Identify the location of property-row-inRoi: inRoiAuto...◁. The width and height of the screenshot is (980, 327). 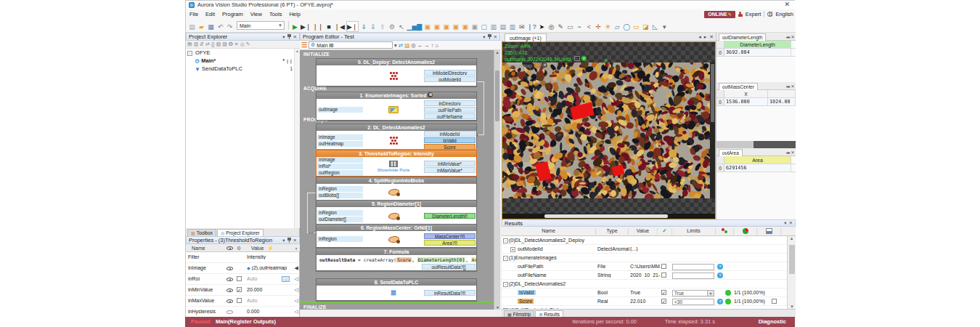
(242, 279).